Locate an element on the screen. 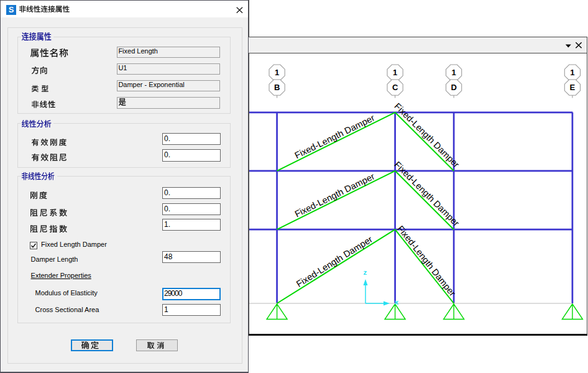 Image resolution: width=588 pixels, height=373 pixels. svg-text: E is located at coordinates (573, 87).